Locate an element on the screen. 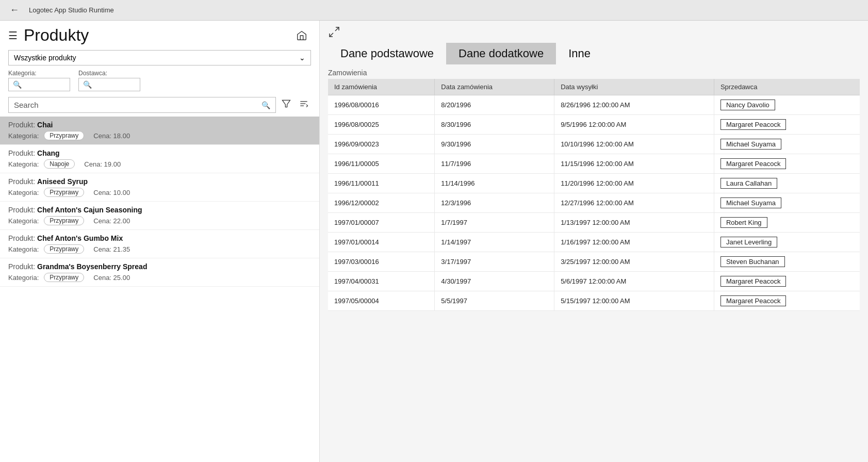 The image size is (868, 462). table-row: 1996/11/0001111/14/199611/20/1996 12:00:… is located at coordinates (594, 184).